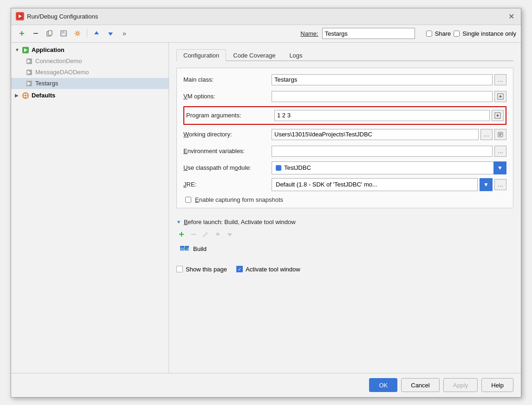 Image resolution: width=532 pixels, height=405 pixels. What do you see at coordinates (389, 168) in the screenshot?
I see `classpath-select-wrapper: TestJDBC ▼` at bounding box center [389, 168].